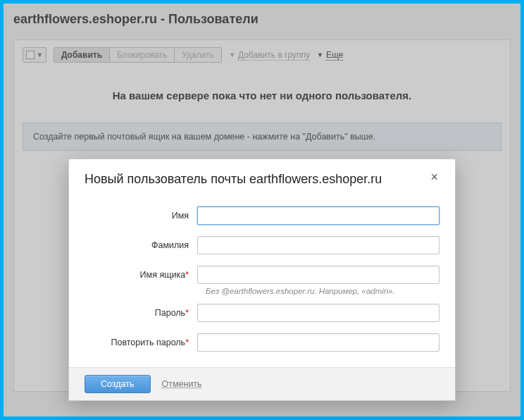 This screenshot has height=420, width=524. Describe the element at coordinates (141, 216) in the screenshot. I see `first-name-label: Имя` at that location.